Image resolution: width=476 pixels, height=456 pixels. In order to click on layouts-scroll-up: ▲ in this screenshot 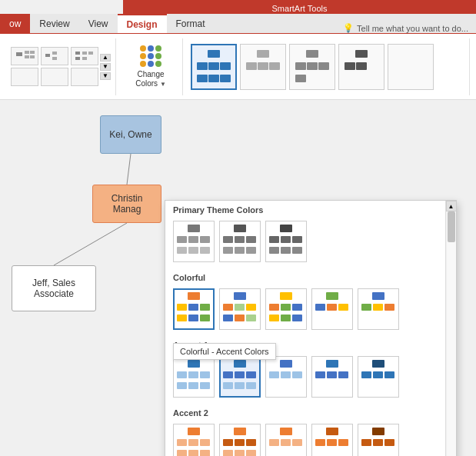, I will do `click(105, 58)`.